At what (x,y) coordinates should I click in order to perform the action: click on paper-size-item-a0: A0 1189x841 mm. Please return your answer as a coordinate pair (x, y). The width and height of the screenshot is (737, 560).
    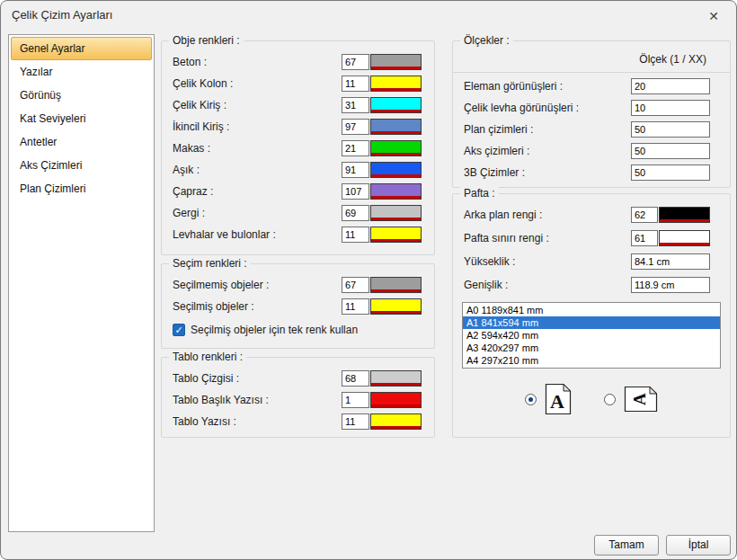
    Looking at the image, I should click on (591, 310).